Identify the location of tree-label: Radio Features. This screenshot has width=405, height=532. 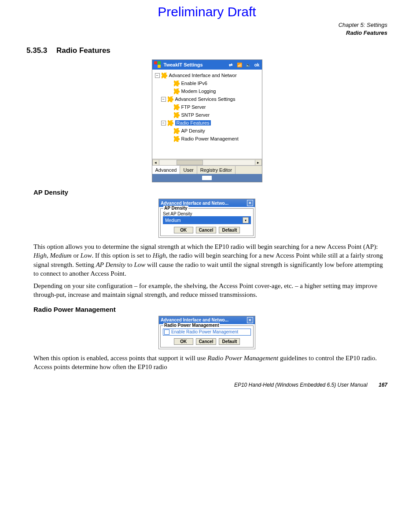
(193, 123).